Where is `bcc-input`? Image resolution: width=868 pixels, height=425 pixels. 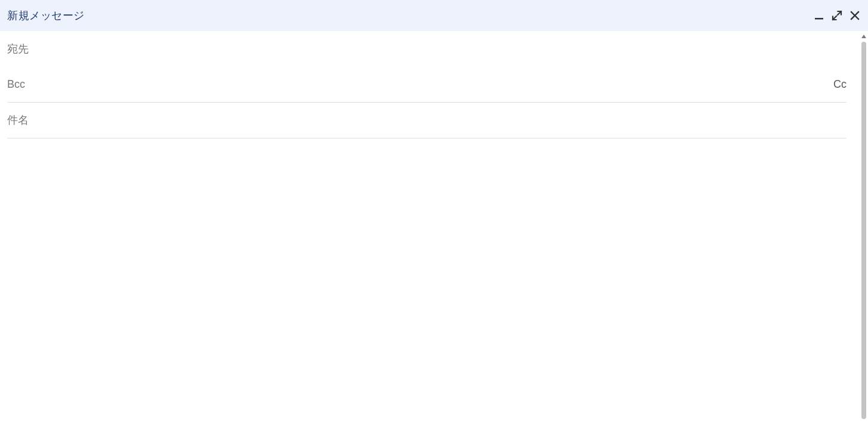 bcc-input is located at coordinates (433, 85).